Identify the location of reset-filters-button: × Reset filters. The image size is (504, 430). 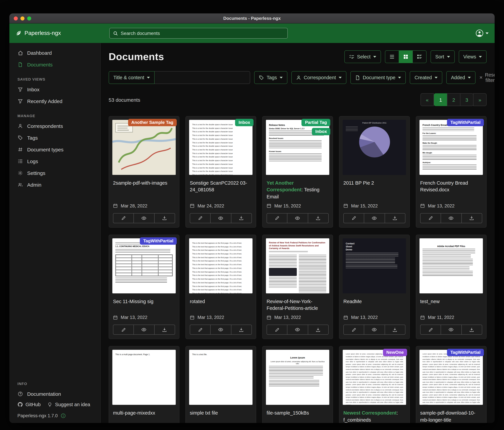
(487, 77).